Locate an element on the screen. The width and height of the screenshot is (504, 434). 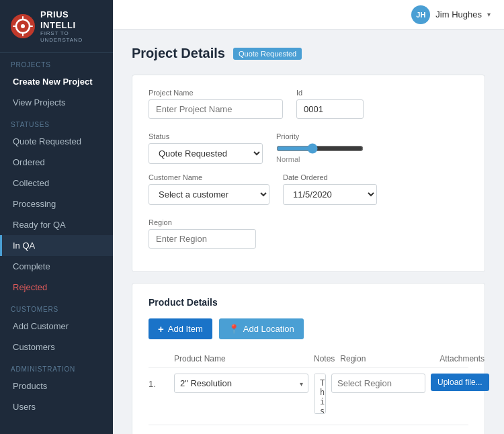
page-header: Project Details Quote Requested is located at coordinates (308, 54).